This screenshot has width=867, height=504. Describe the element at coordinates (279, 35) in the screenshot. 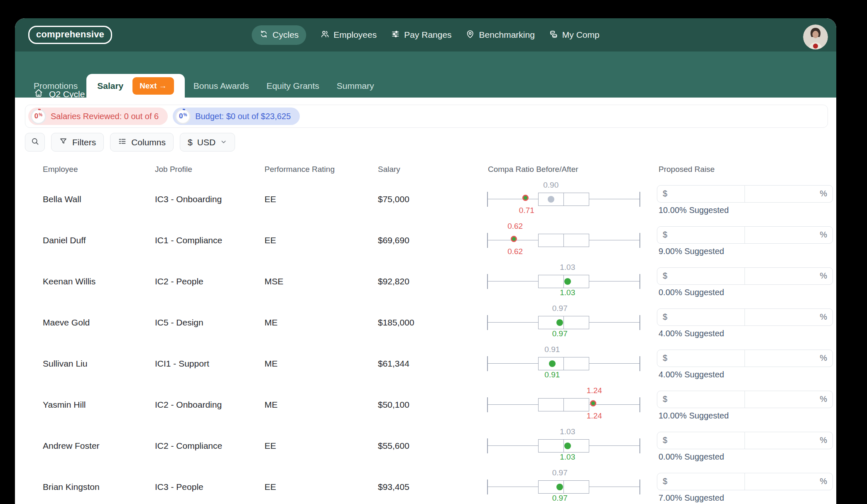

I see `nav-item-cycles: Cycles` at that location.